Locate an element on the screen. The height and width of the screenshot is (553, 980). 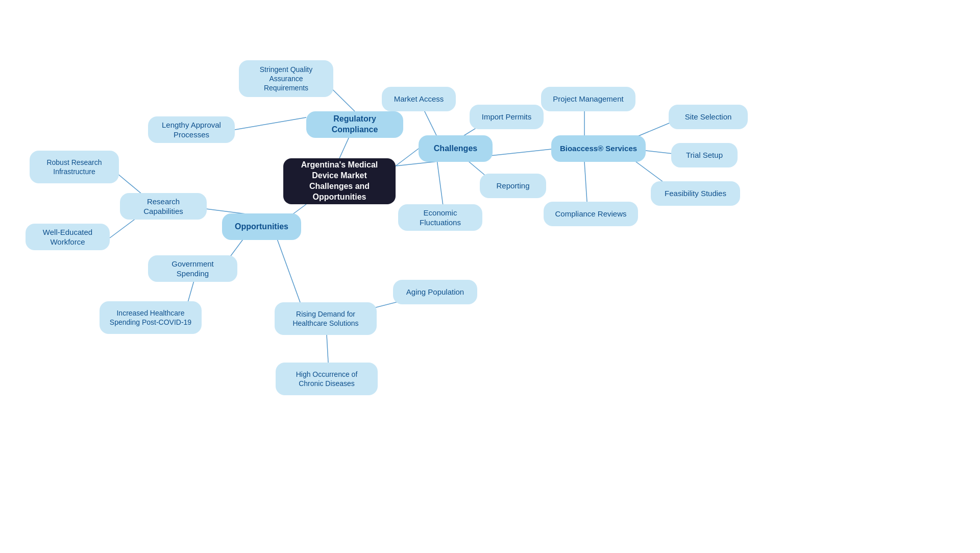
regulatory-compliance-node: Regulatory Compliance is located at coordinates (355, 125).